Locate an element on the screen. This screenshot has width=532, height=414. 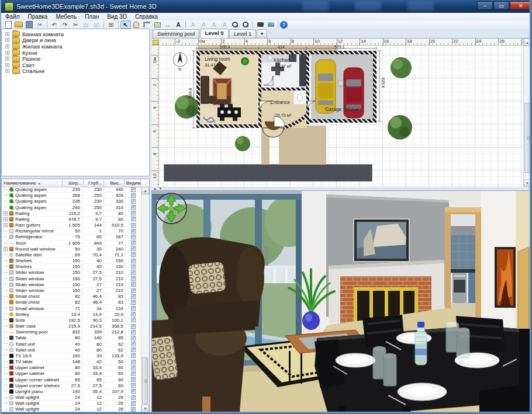
sidebar-category-спальня: +Спальня is located at coordinates (75, 71).